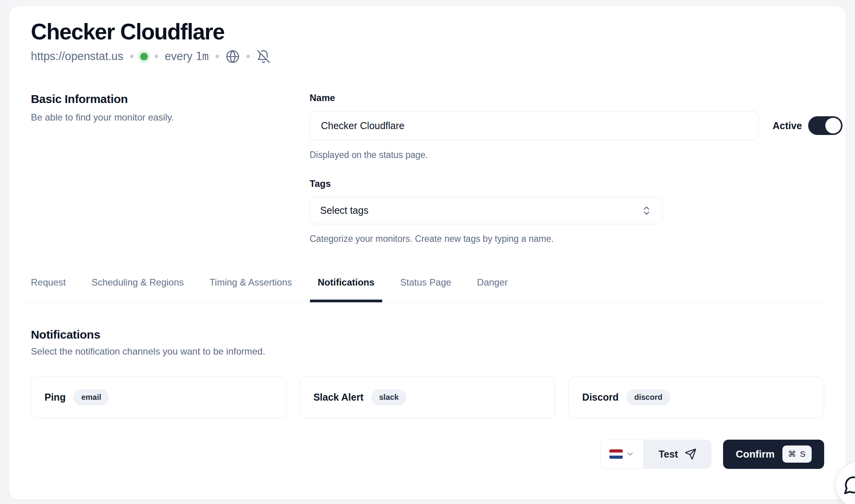 The width and height of the screenshot is (855, 504). I want to click on frequency-text: every 1m, so click(187, 56).